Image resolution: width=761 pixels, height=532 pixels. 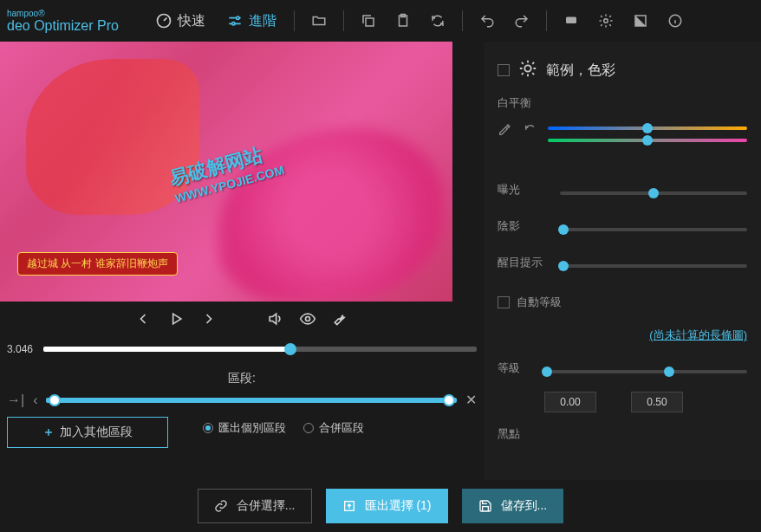 I want to click on exposure-slider, so click(x=654, y=193).